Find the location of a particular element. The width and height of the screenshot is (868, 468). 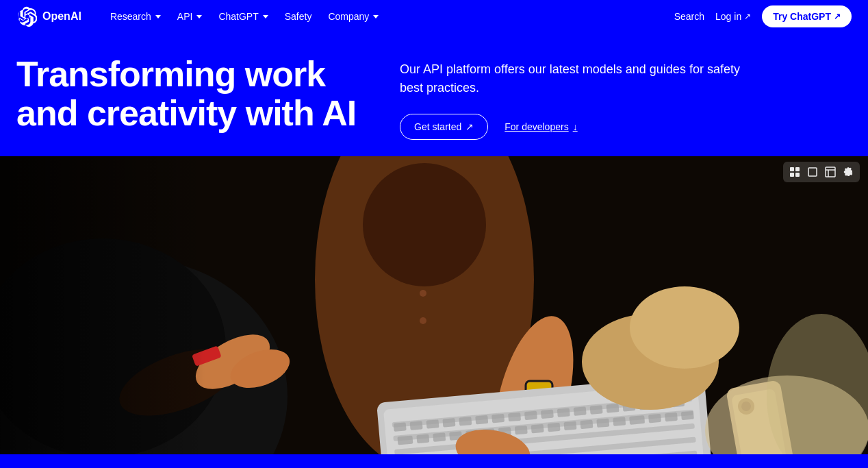

grid-icon is located at coordinates (795, 172).